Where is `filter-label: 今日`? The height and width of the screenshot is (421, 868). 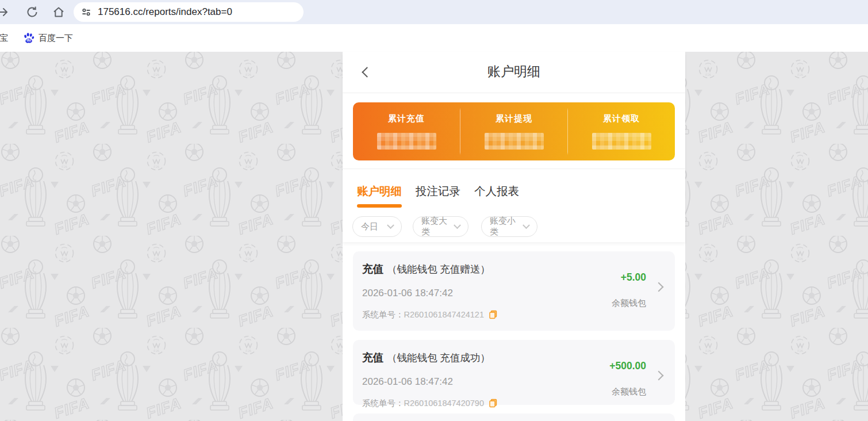 filter-label: 今日 is located at coordinates (370, 227).